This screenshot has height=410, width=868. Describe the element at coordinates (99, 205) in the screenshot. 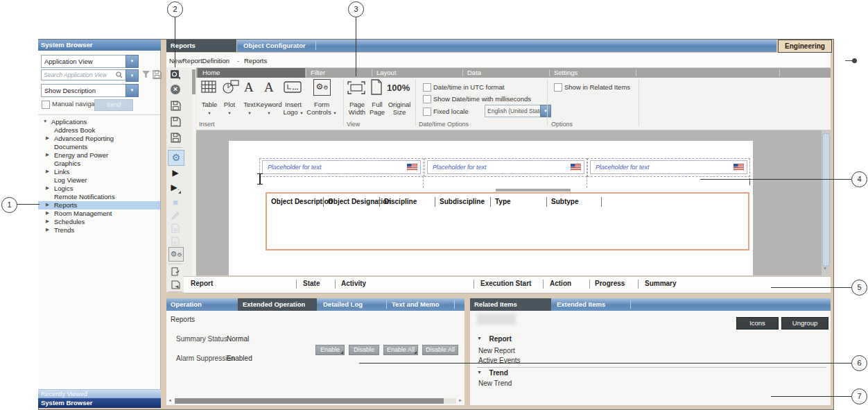

I see `tree-item-reports: ▶Reports` at that location.